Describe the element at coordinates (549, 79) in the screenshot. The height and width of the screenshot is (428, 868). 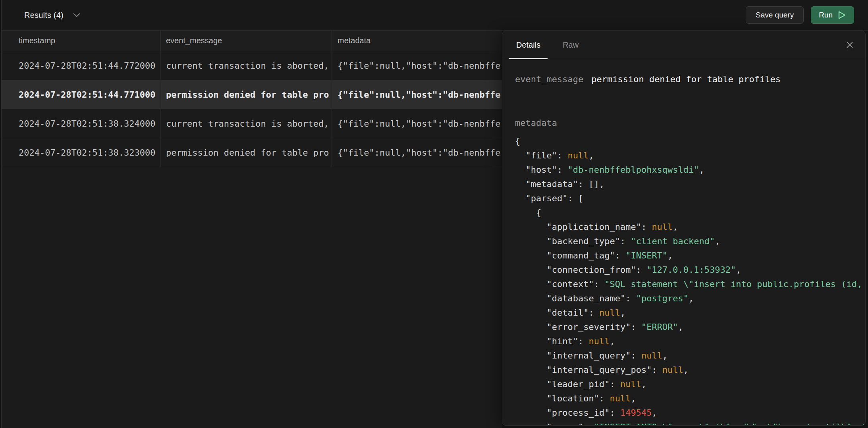
I see `event-message-label: event_message` at that location.